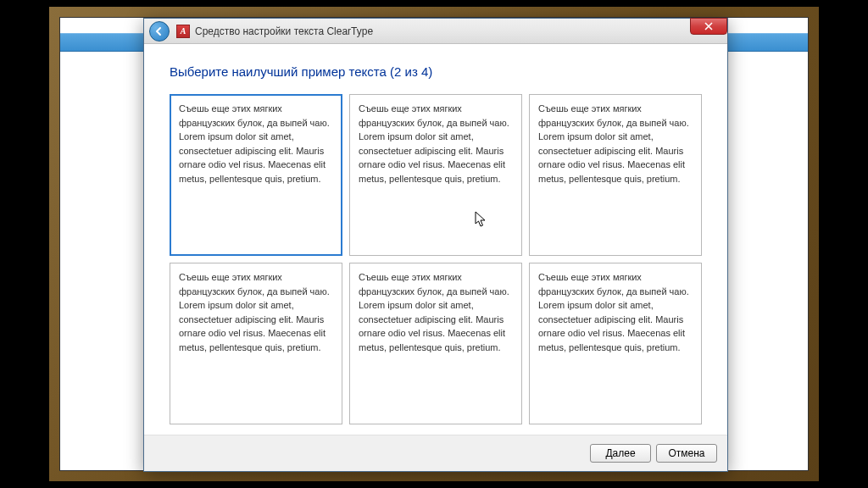 The width and height of the screenshot is (868, 488). Describe the element at coordinates (256, 175) in the screenshot. I see `text-sample-1: Съешь еще этих мягких французских булок,…` at that location.